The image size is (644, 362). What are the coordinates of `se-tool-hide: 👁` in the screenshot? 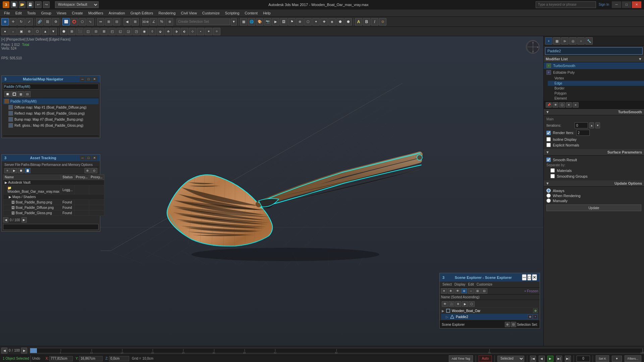 It's located at (458, 291).